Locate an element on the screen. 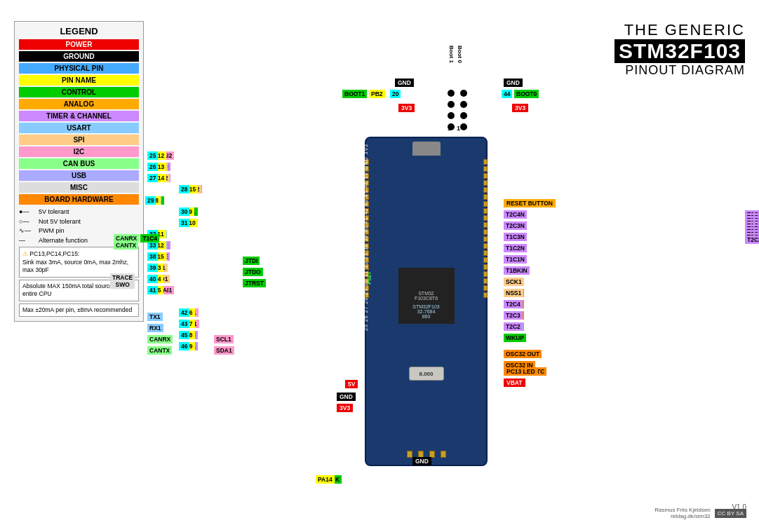 The image size is (759, 532). cantx1-label: CANTX is located at coordinates (126, 245).